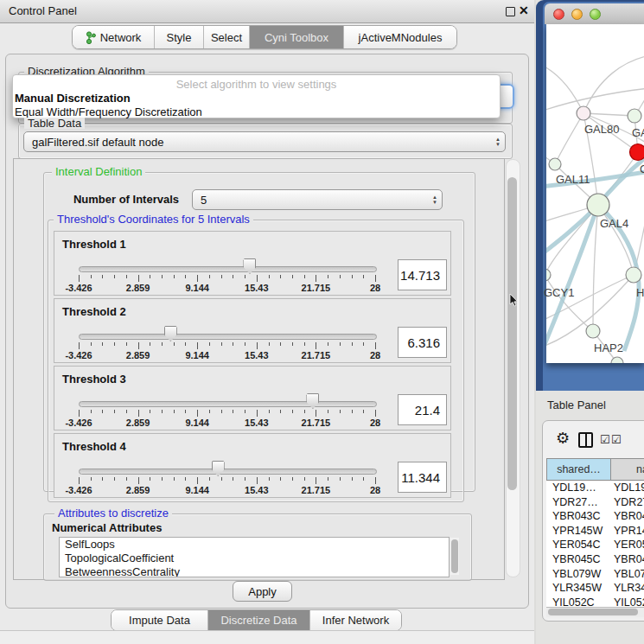 The width and height of the screenshot is (644, 644). I want to click on threshold-label: Threshold 1, so click(94, 244).